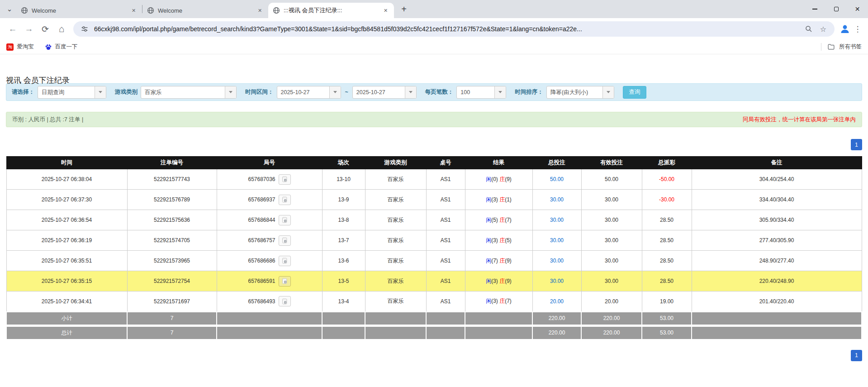  I want to click on reload-button: ⟳, so click(45, 29).